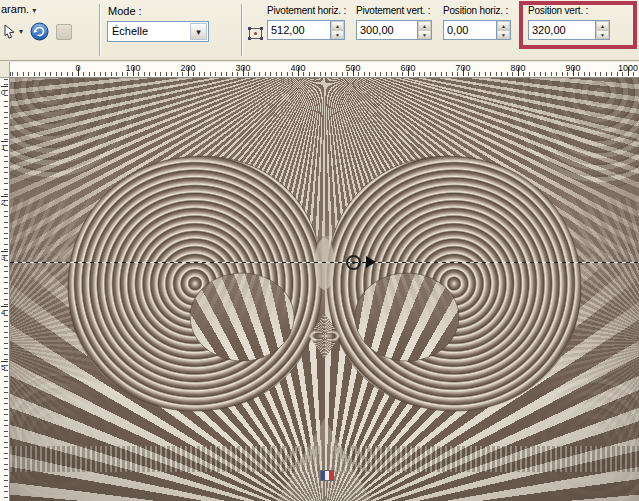 The width and height of the screenshot is (639, 501). What do you see at coordinates (3, 258) in the screenshot?
I see `vruler-label: 3` at bounding box center [3, 258].